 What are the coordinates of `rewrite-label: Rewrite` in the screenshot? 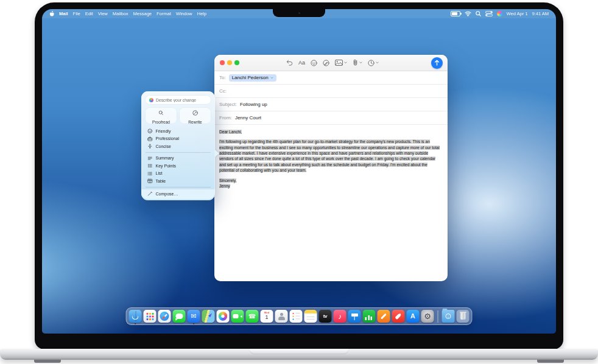 It's located at (195, 122).